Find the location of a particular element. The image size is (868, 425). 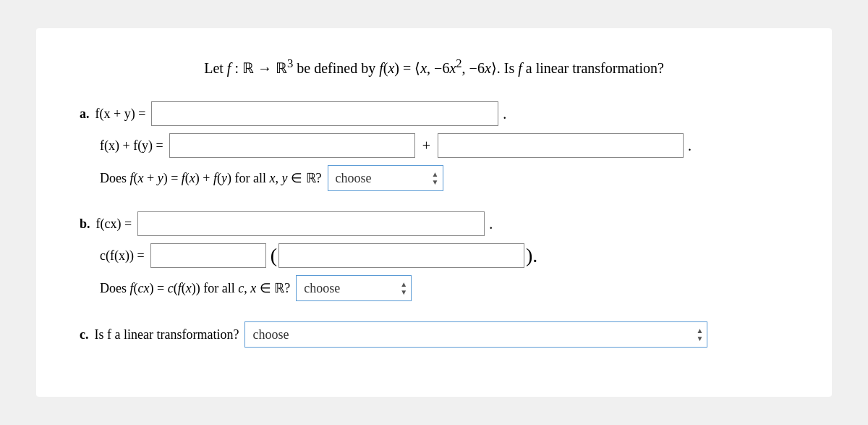

section-c: c. Is f a linear transformation? choose … is located at coordinates (434, 334).